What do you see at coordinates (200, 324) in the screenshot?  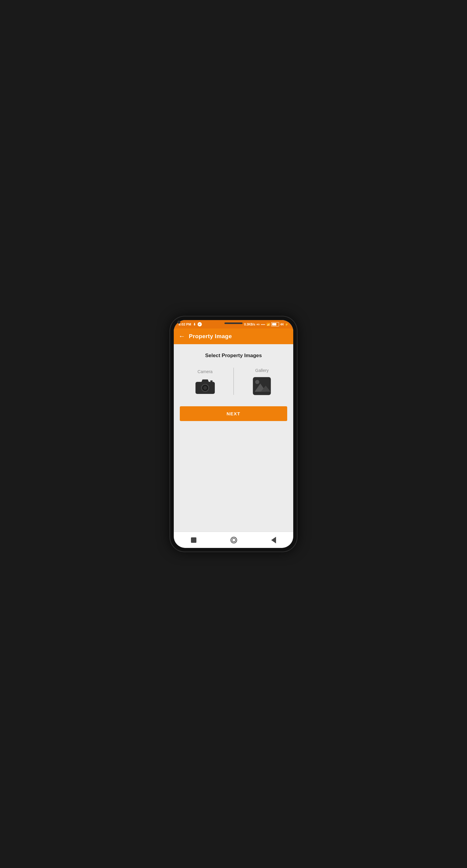 I see `parking-icon: P` at bounding box center [200, 324].